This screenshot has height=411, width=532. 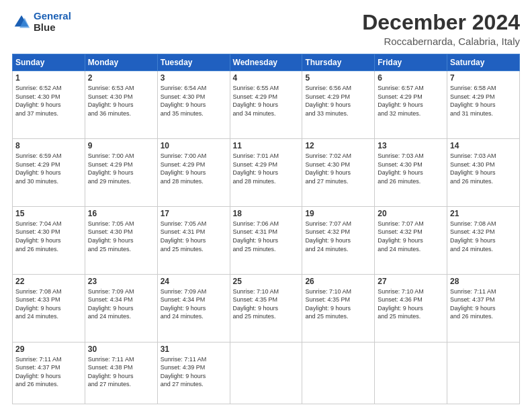 What do you see at coordinates (266, 146) in the screenshot?
I see `day-number: 11` at bounding box center [266, 146].